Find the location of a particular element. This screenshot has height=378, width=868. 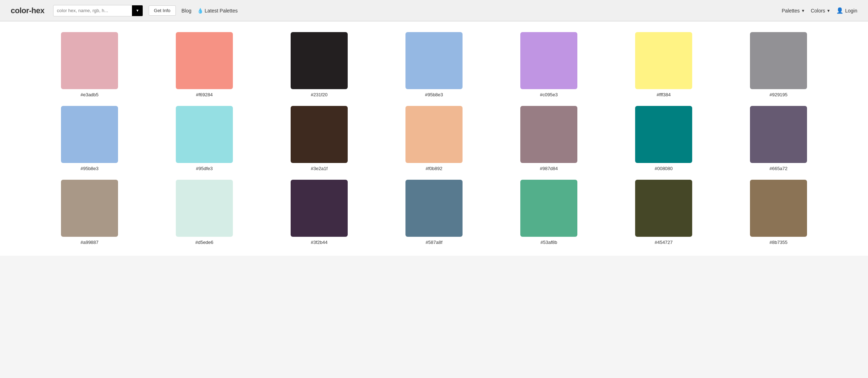

color-label: #987d84 is located at coordinates (549, 168).